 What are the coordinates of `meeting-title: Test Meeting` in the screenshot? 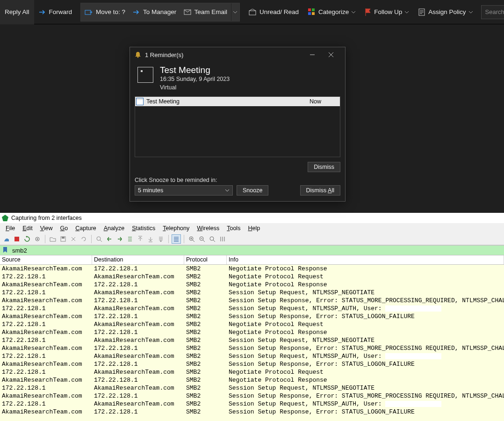 It's located at (194, 70).